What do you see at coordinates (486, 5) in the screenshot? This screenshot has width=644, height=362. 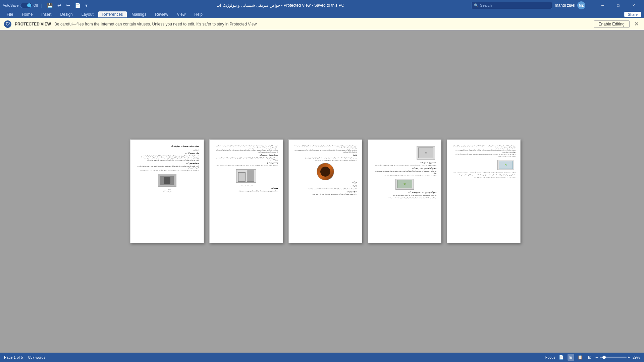 I see `search-placeholder: Search` at bounding box center [486, 5].